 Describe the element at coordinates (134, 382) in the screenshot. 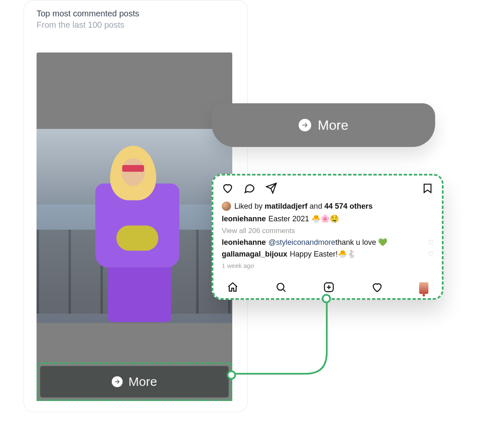

I see `more-button-highlight: More` at that location.